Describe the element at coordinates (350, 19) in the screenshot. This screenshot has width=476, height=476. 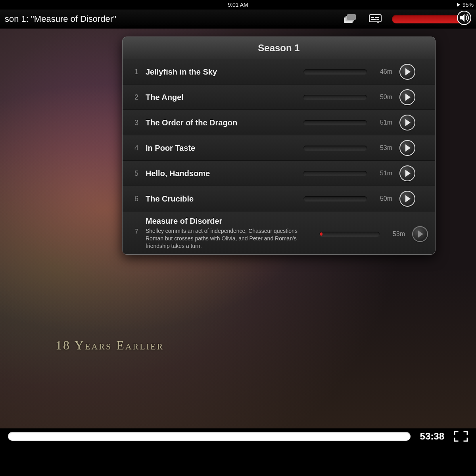
I see `episodes-button` at that location.